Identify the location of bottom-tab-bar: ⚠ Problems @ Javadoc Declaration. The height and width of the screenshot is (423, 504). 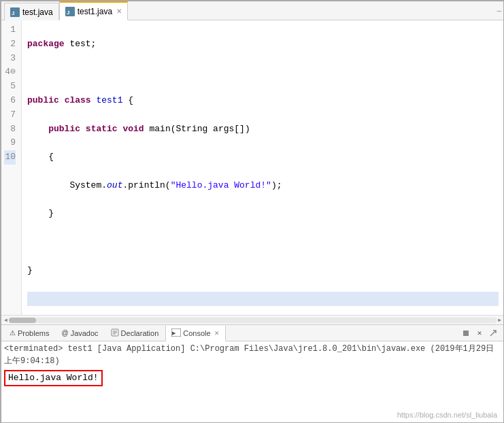
(253, 333).